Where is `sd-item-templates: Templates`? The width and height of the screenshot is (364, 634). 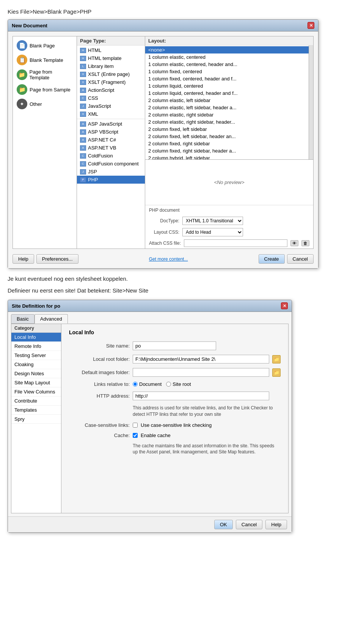 sd-item-templates: Templates is located at coordinates (36, 410).